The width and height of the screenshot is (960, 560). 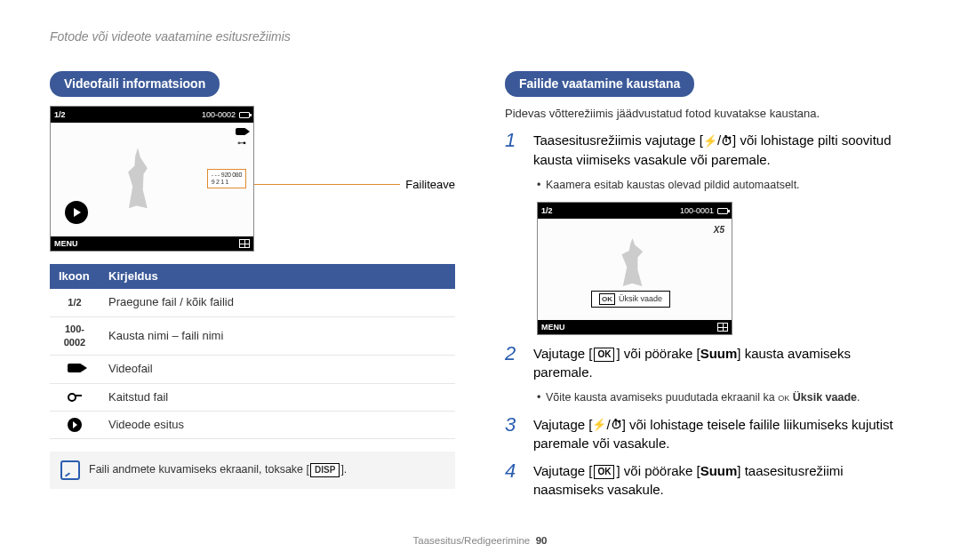 I want to click on play-icon, so click(x=76, y=212).